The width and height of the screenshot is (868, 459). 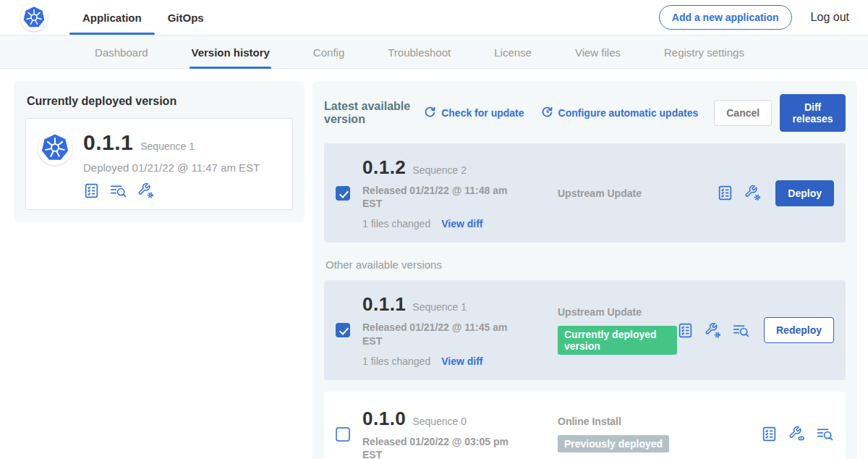 I want to click on currently-deployed-panel: Currently deployed version, so click(x=159, y=152).